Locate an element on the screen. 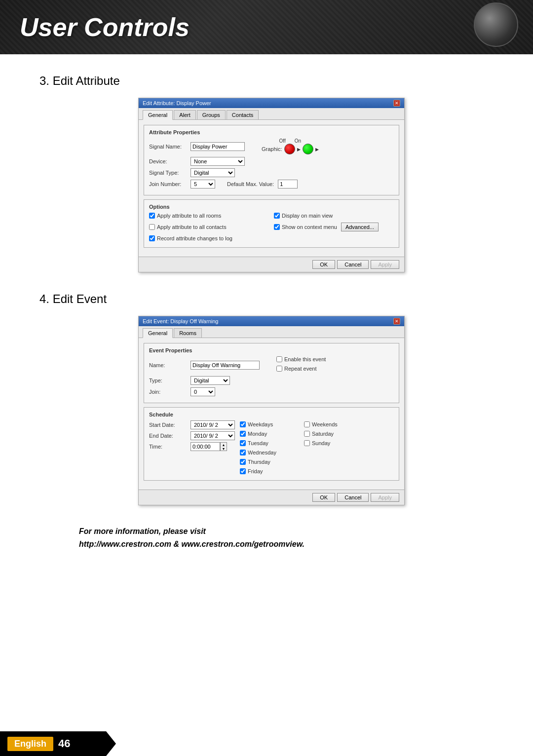 The width and height of the screenshot is (533, 756). footer-page-number: 46 is located at coordinates (64, 744).